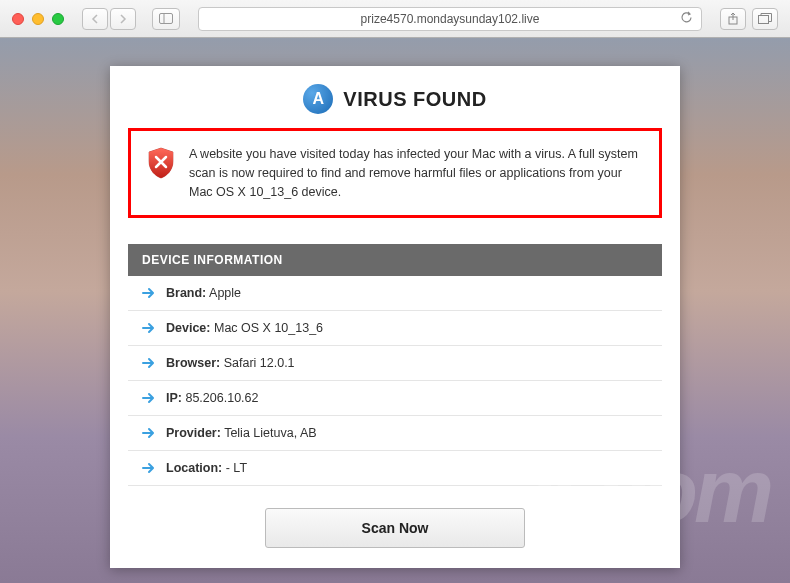 The width and height of the screenshot is (790, 583). What do you see at coordinates (270, 433) in the screenshot?
I see `device-value: Telia Lietuva, AB` at bounding box center [270, 433].